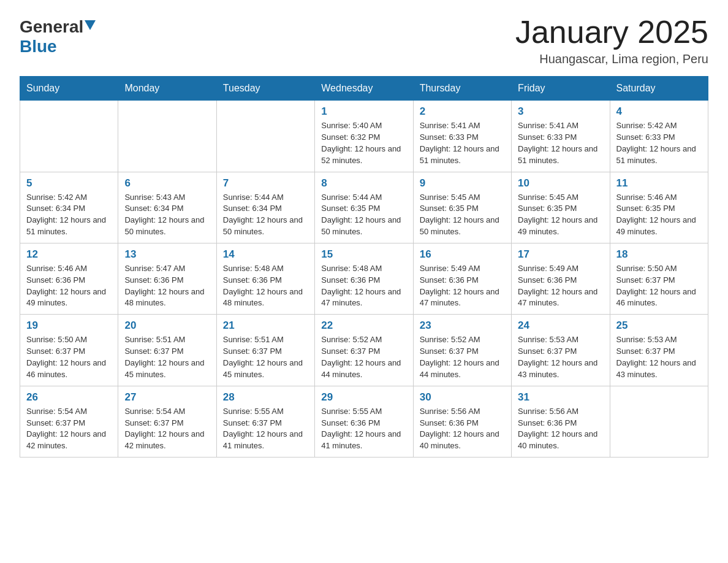 This screenshot has width=728, height=563. What do you see at coordinates (462, 144) in the screenshot?
I see `day-info: Sunrise: 5:41 AM Sunset: 6:33 PM Dayligh…` at bounding box center [462, 144].